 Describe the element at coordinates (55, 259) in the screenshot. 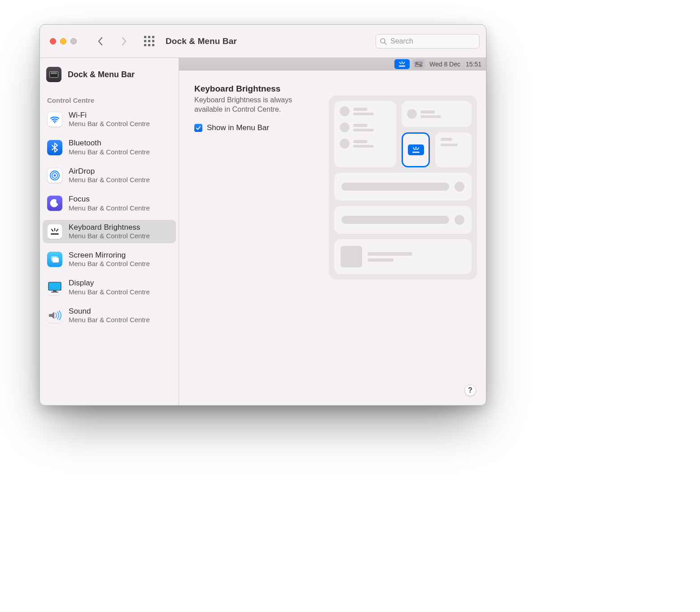

I see `screen-mirroring-icon` at that location.